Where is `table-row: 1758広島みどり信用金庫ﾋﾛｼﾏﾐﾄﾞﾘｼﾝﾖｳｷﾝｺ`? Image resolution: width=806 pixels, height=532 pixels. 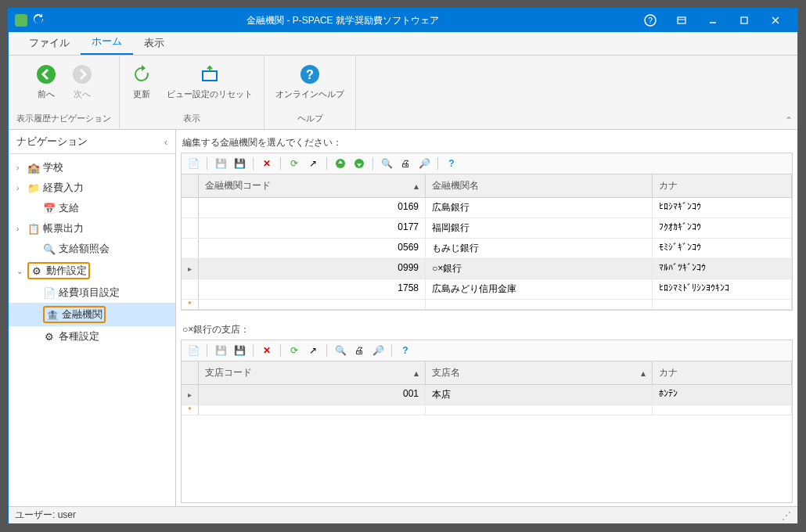
table-row: 1758広島みどり信用金庫ﾋﾛｼﾏﾐﾄﾞﾘｼﾝﾖｳｷﾝｺ is located at coordinates (487, 289).